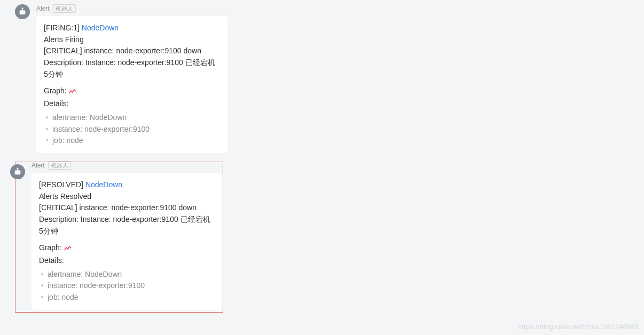 Image resolution: width=644 pixels, height=335 pixels. I want to click on message-content: Alert 机器人 [FIRING:1] NodeDown Alerts Fir…, so click(132, 79).